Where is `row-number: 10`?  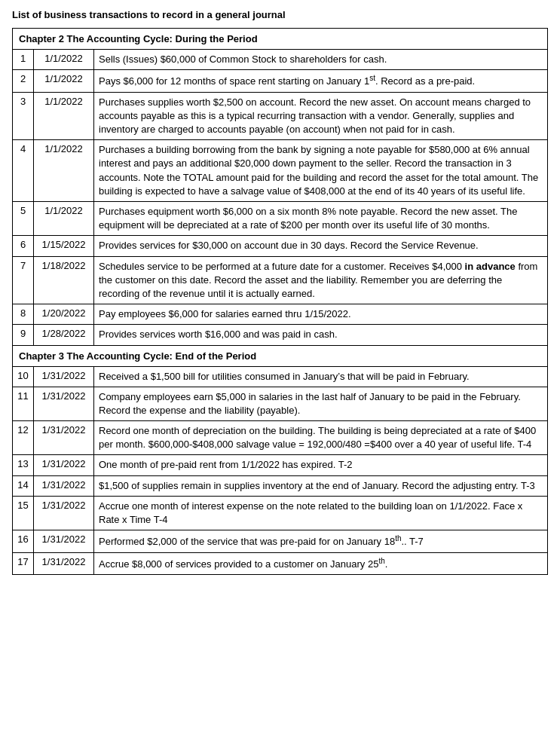 row-number: 10 is located at coordinates (23, 377).